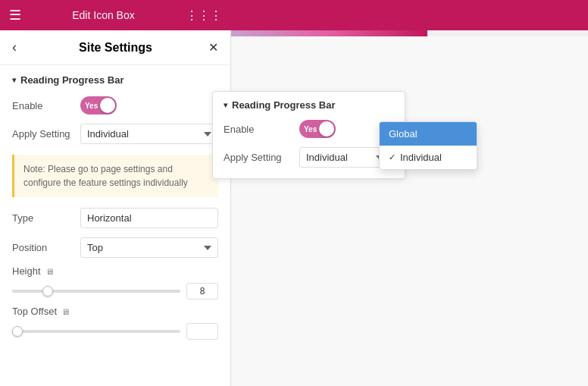 This screenshot has height=386, width=588. Describe the element at coordinates (96, 291) in the screenshot. I see `height-slider` at that location.